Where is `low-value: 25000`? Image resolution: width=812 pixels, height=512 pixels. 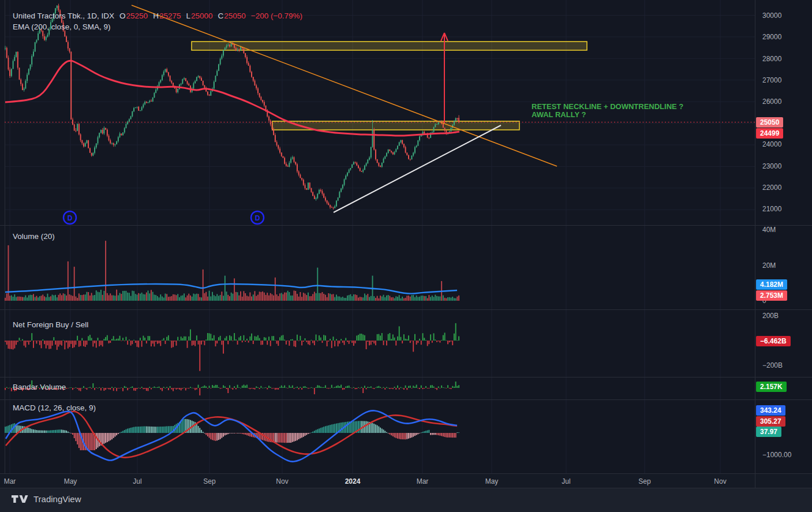
low-value: 25000 is located at coordinates (202, 16).